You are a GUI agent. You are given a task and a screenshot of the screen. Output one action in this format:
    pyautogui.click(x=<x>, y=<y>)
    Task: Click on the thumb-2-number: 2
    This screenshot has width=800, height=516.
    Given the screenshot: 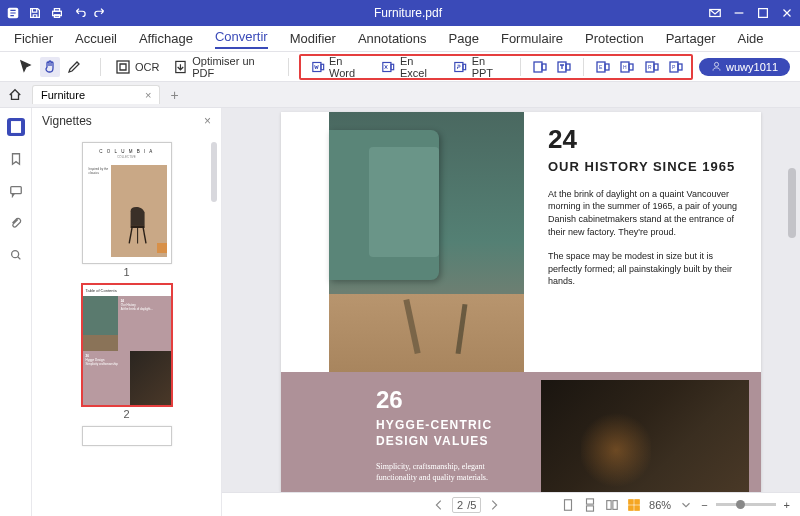 What is the action you would take?
    pyautogui.click(x=127, y=414)
    